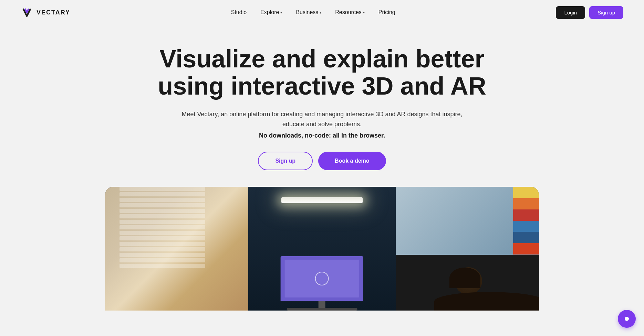 Image resolution: width=644 pixels, height=336 pixels. What do you see at coordinates (322, 279) in the screenshot?
I see `3d-object-preview` at bounding box center [322, 279].